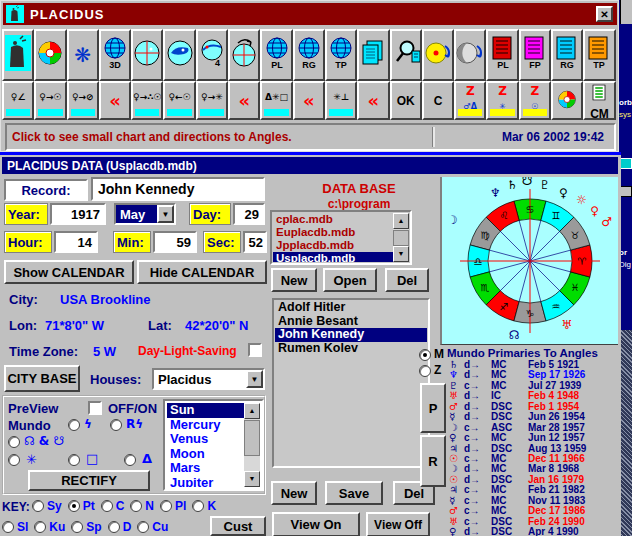  I want to click on planets-scrollbar: ▲ ▼, so click(252, 445).